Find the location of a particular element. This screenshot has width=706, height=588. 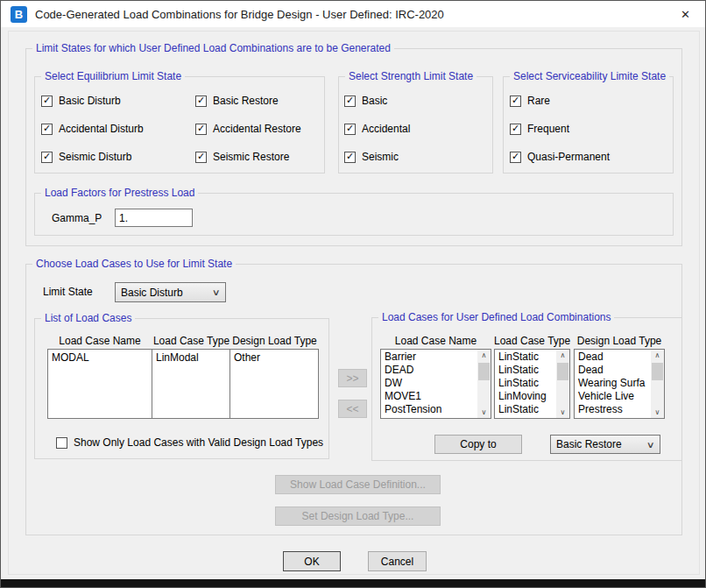

checkbox-label: Frequent is located at coordinates (548, 129).